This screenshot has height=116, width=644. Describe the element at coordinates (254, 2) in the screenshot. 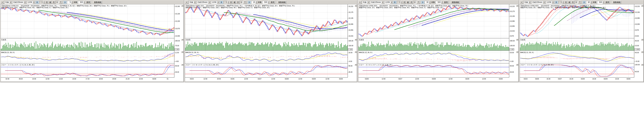

I see `minute-value-spinner: 15▲▼` at that location.